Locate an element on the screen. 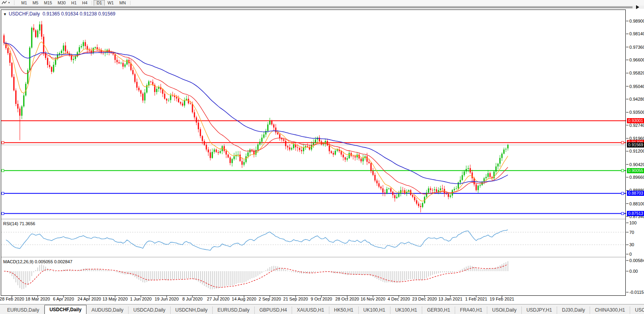 Image resolution: width=644 pixels, height=314 pixels. price-axis-tick: 0.92740 is located at coordinates (636, 125).